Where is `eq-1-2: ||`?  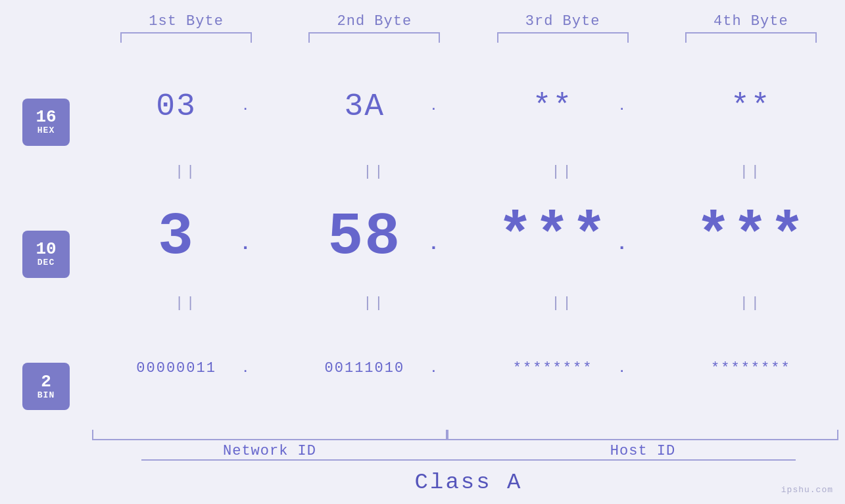 eq-1-2: || is located at coordinates (374, 172).